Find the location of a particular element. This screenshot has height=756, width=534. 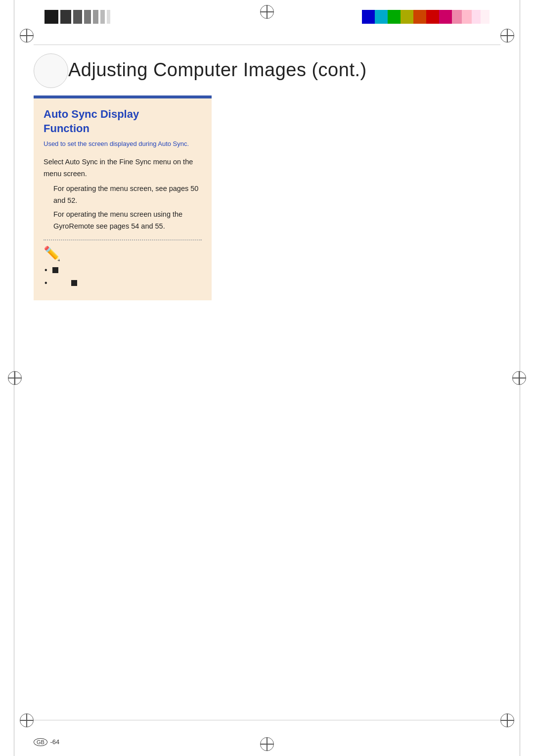

center-crosshair-right is located at coordinates (519, 378).